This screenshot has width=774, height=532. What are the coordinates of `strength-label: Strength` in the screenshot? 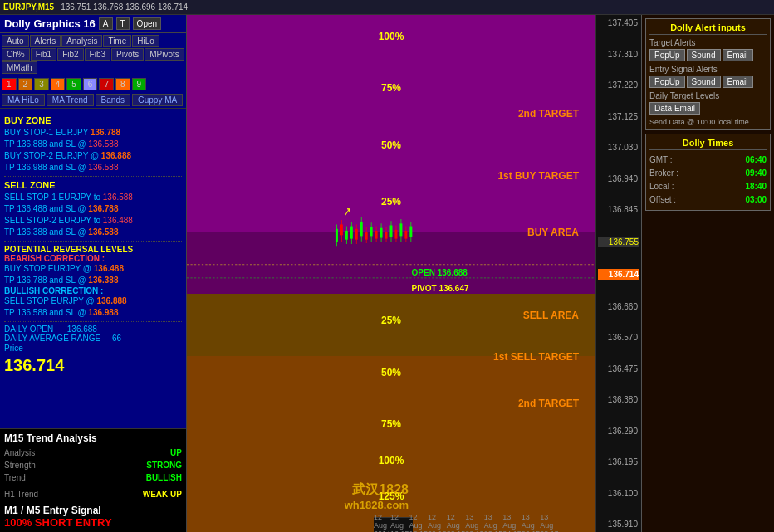 It's located at (20, 465).